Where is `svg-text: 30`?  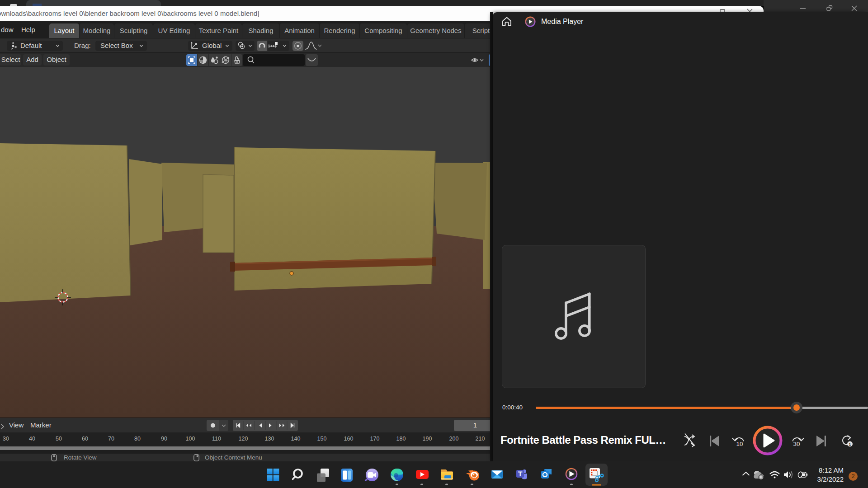
svg-text: 30 is located at coordinates (797, 444).